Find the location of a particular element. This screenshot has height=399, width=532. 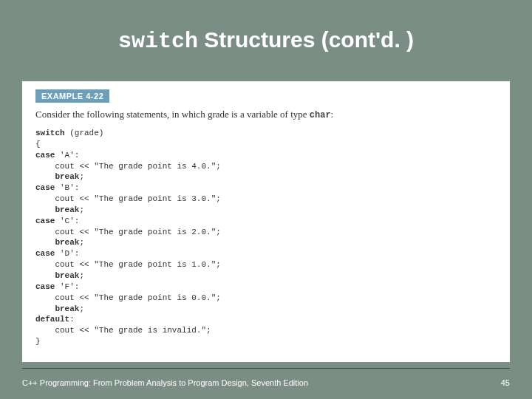

intro-type: char is located at coordinates (321, 115).